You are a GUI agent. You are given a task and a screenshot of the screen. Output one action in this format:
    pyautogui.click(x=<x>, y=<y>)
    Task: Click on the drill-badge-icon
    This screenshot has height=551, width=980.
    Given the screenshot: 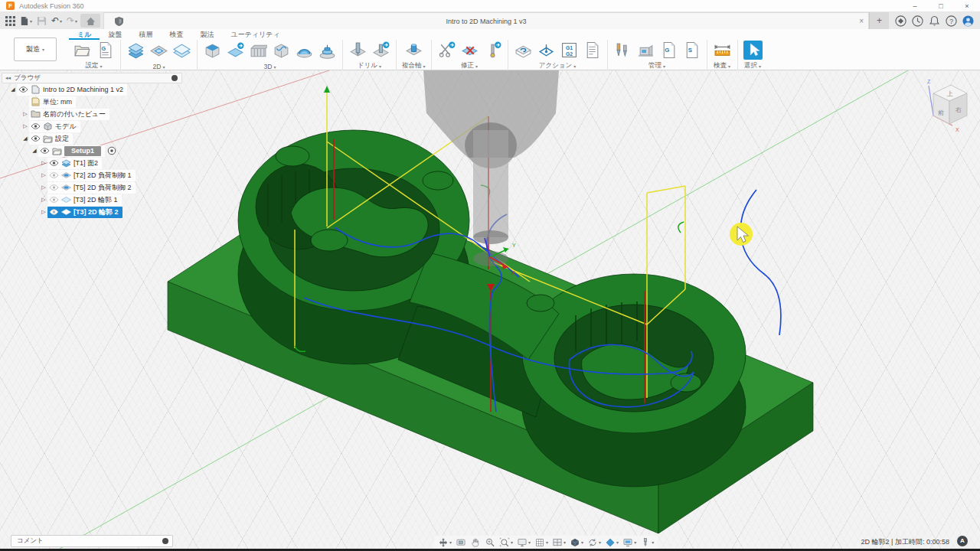 What is the action you would take?
    pyautogui.click(x=381, y=51)
    